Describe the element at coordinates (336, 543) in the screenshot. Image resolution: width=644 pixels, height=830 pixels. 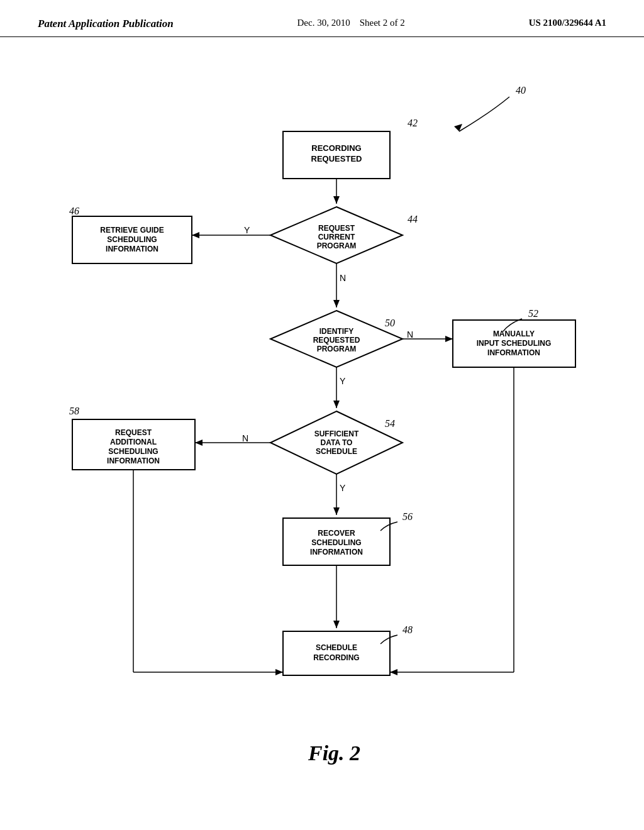
I see `label-recover-2: SCHEDULING` at that location.